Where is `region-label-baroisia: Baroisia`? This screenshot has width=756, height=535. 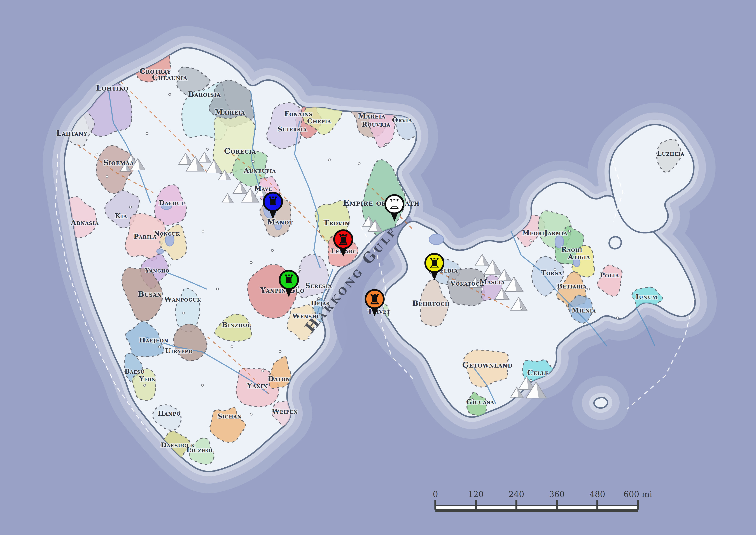 region-label-baroisia: Baroisia is located at coordinates (204, 94).